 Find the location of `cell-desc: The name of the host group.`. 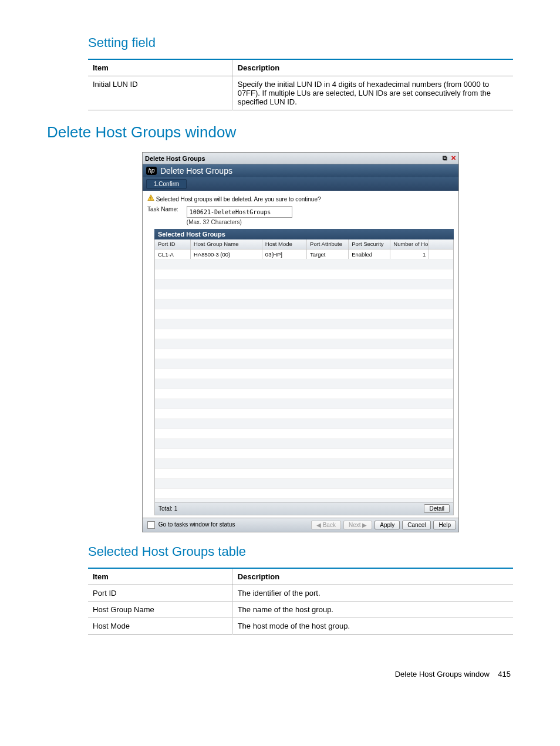

cell-desc: The name of the host group. is located at coordinates (373, 610).